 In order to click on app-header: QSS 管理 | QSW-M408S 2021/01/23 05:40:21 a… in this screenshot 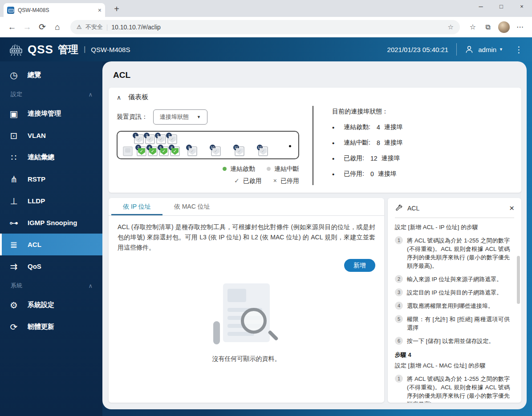, I will do `click(266, 49)`.